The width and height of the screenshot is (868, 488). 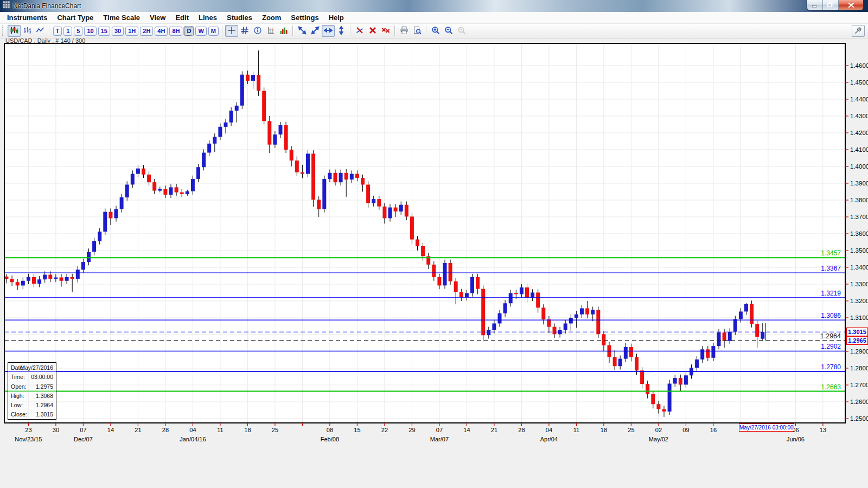 What do you see at coordinates (32, 404) in the screenshot?
I see `ohlc-row-low: Low:1.2964` at bounding box center [32, 404].